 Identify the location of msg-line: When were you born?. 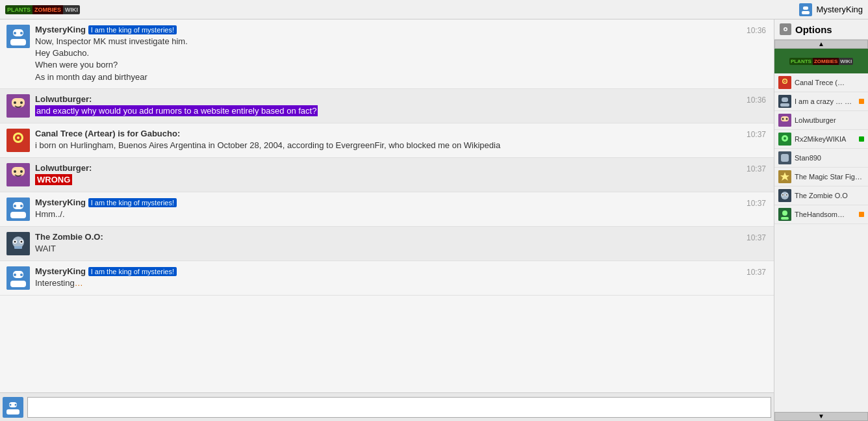
(402, 65).